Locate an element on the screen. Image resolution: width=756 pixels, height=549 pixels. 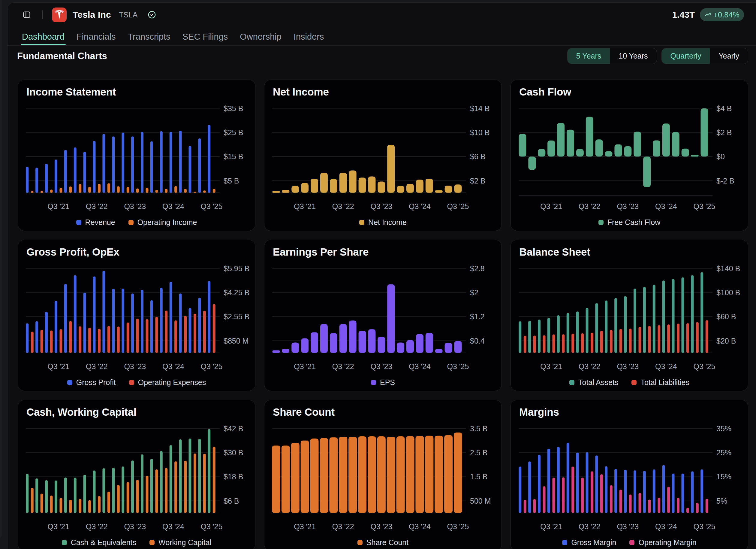
bar-share-count-Q323 is located at coordinates (381, 475).